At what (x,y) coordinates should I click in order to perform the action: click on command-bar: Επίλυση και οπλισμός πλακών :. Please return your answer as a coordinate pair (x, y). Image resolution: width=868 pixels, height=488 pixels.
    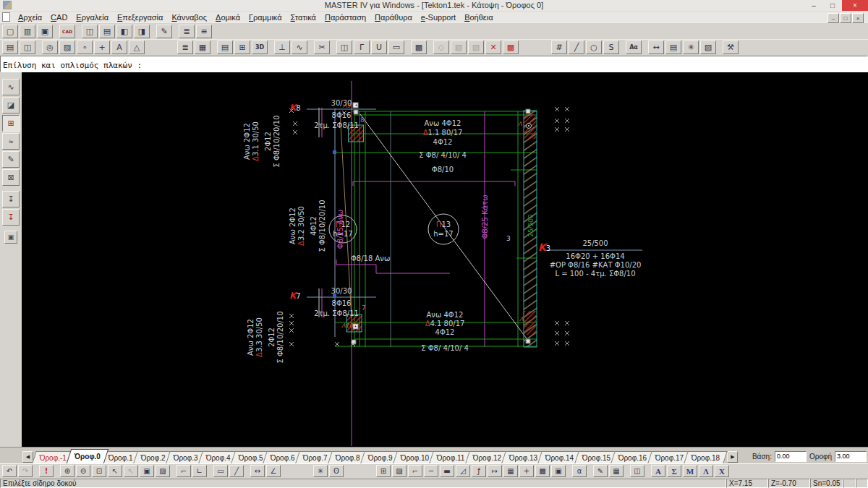
    Looking at the image, I should click on (434, 64).